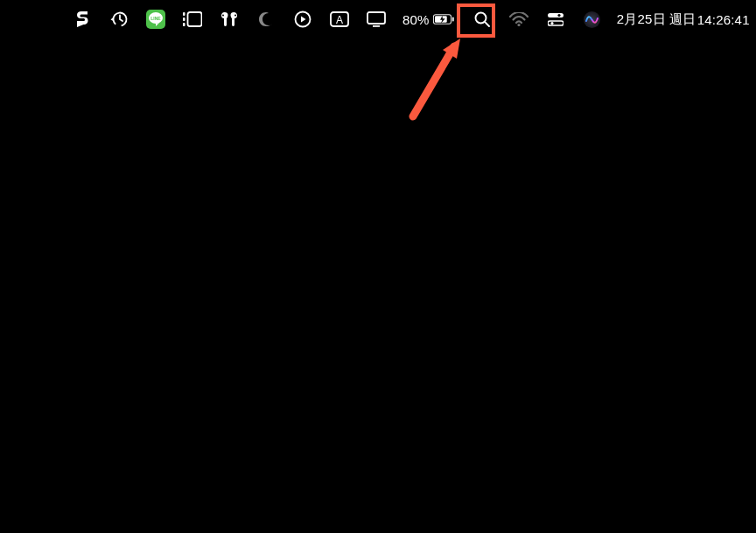 The image size is (756, 533). I want to click on airpods-icon, so click(229, 19).